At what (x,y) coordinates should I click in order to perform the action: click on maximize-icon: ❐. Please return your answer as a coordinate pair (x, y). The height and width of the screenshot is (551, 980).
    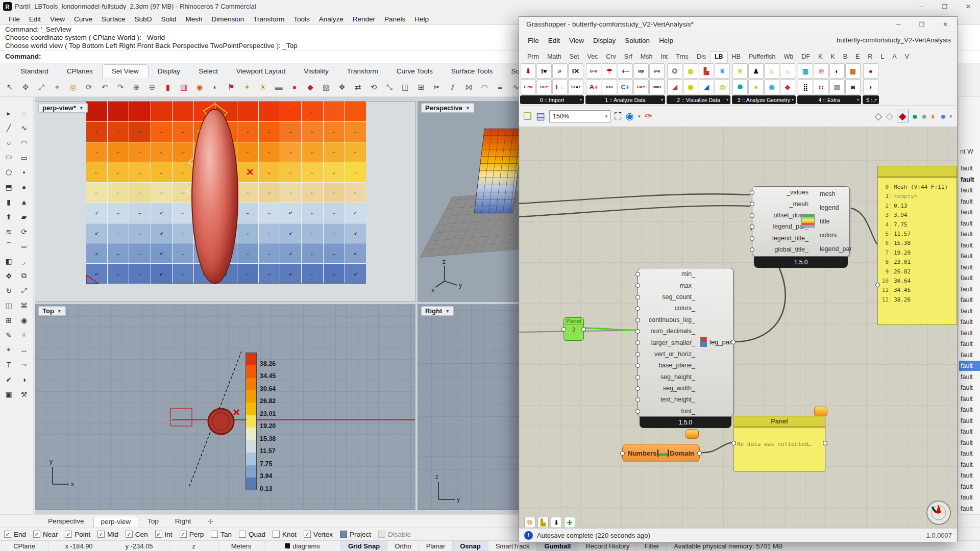
    Looking at the image, I should click on (922, 24).